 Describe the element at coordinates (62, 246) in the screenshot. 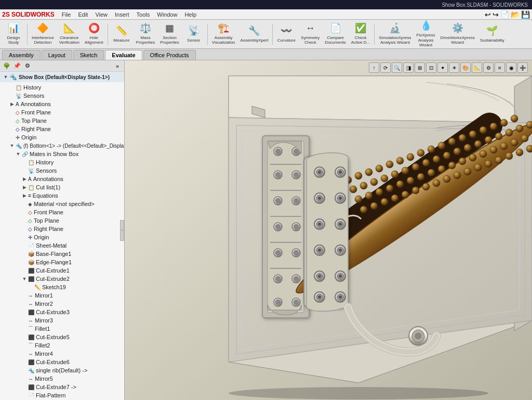

I see `tree-item-sheet-metal: 📄 Sheet-Metal` at that location.